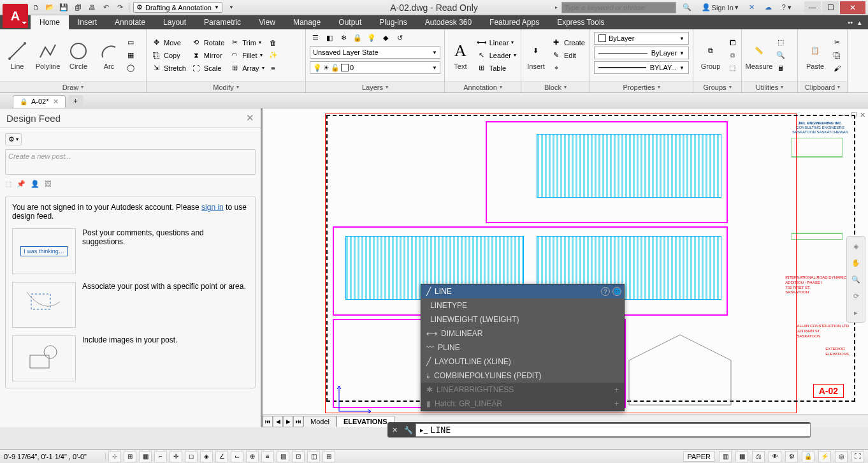  What do you see at coordinates (460, 55) in the screenshot?
I see `text-tool: A Text` at bounding box center [460, 55].